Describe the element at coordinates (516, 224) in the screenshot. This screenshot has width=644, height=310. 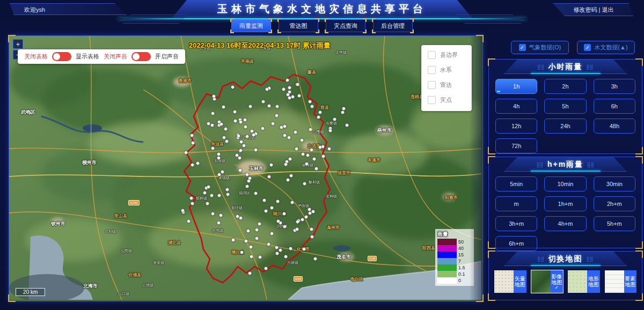
I see `hm-button-3h+m: 3h+m` at that location.